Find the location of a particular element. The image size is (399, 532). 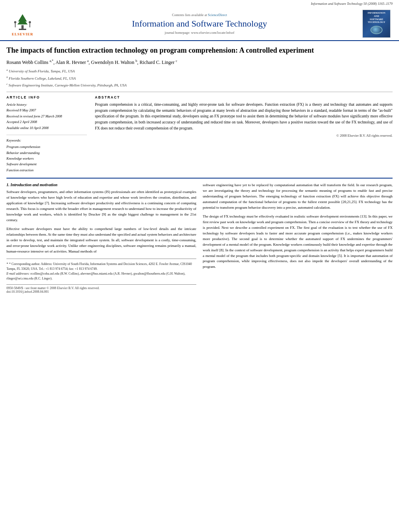

article-title: The impacts of function extraction techn… is located at coordinates (200, 51).